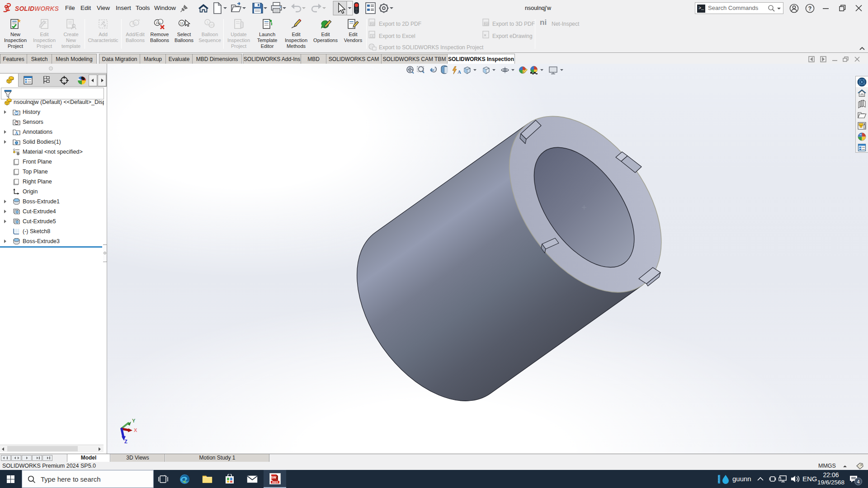  Describe the element at coordinates (275, 482) in the screenshot. I see `svg-text: 2024` at that location.